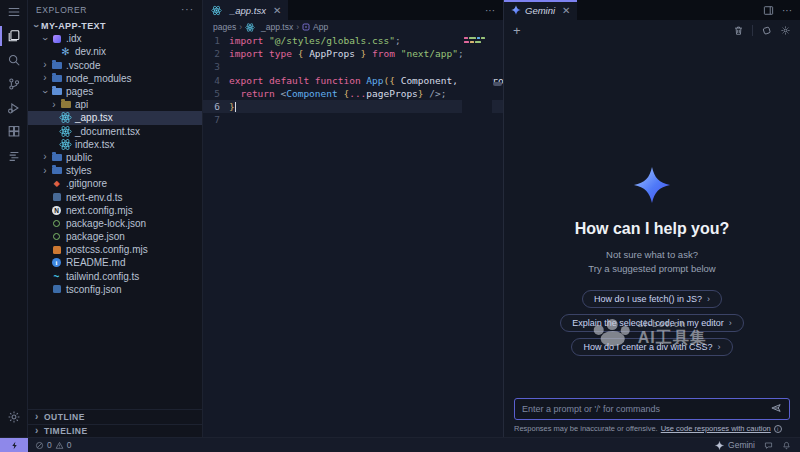  Describe the element at coordinates (353, 120) in the screenshot. I see `code-line-7: 7` at that location.